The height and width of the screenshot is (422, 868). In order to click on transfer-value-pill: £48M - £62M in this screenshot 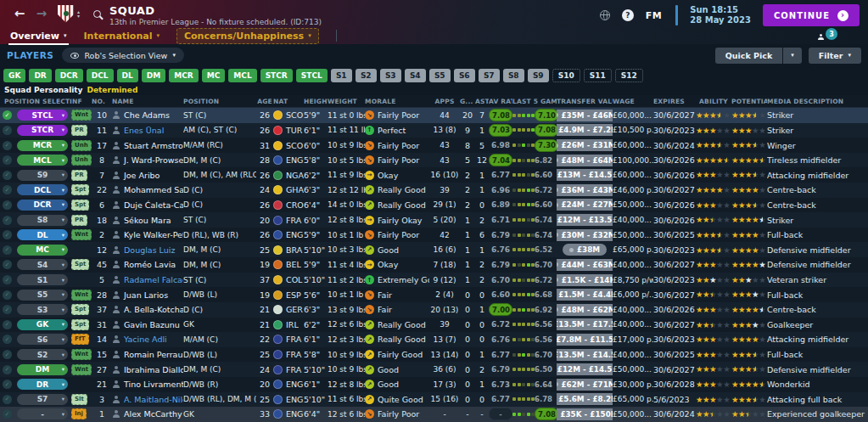, I will do `click(585, 310)`.